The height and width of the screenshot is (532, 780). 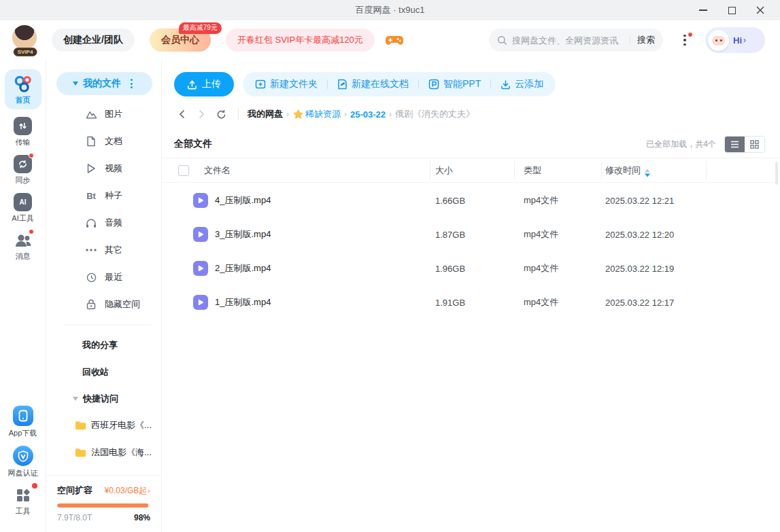 What do you see at coordinates (732, 10) in the screenshot?
I see `maximize-button` at bounding box center [732, 10].